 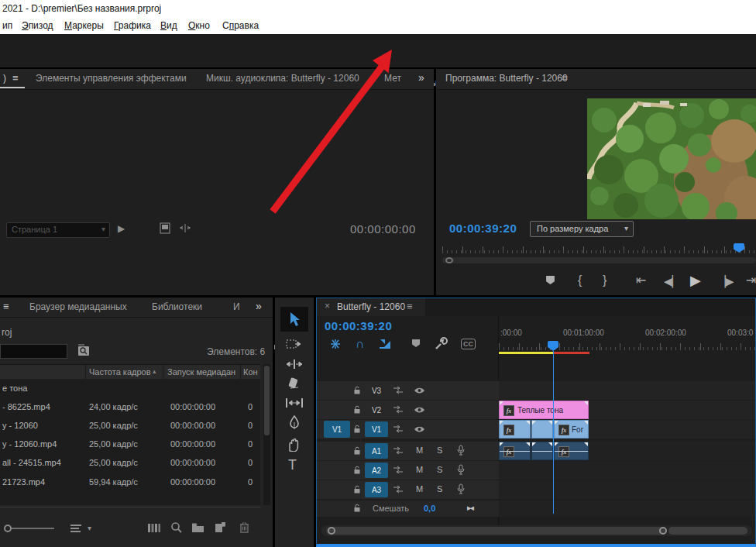 What do you see at coordinates (410, 307) in the screenshot?
I see `timeline-menu-icon: ≡` at bounding box center [410, 307].